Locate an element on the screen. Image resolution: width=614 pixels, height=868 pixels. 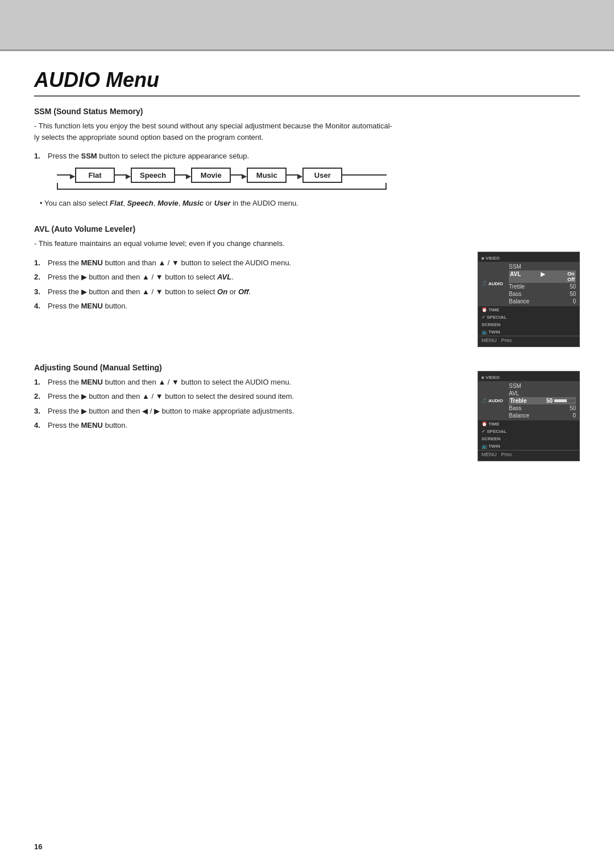
adj-content-row: 1. Press the MENU button and then ▲ / ▼ … is located at coordinates (307, 419).